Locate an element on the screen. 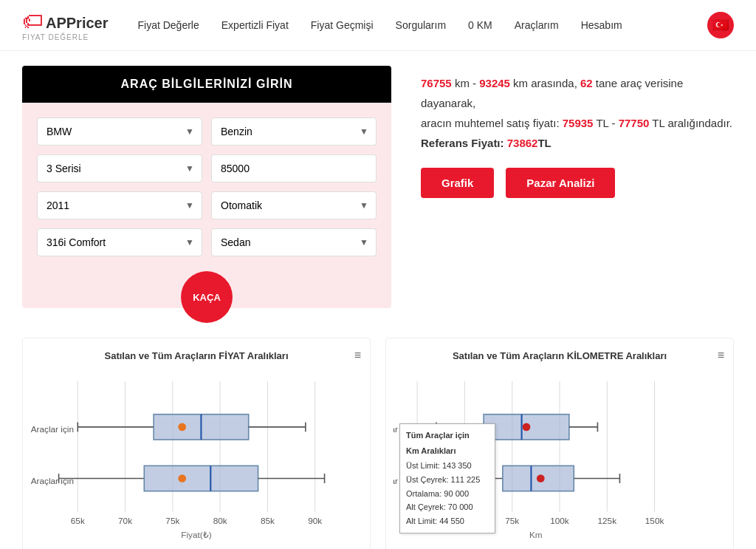 The height and width of the screenshot is (549, 756). model-select-wrap: 316i Comfort 320i ▼ is located at coordinates (120, 242).